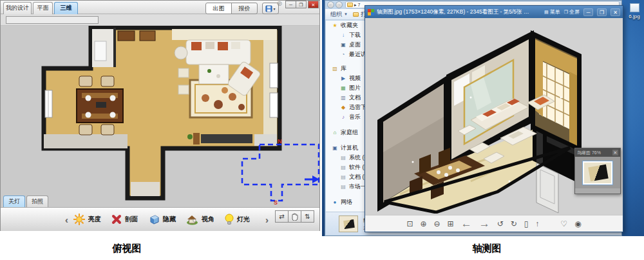 The width and height of the screenshot is (644, 260). I want to click on quote-button: 报价, so click(245, 8).